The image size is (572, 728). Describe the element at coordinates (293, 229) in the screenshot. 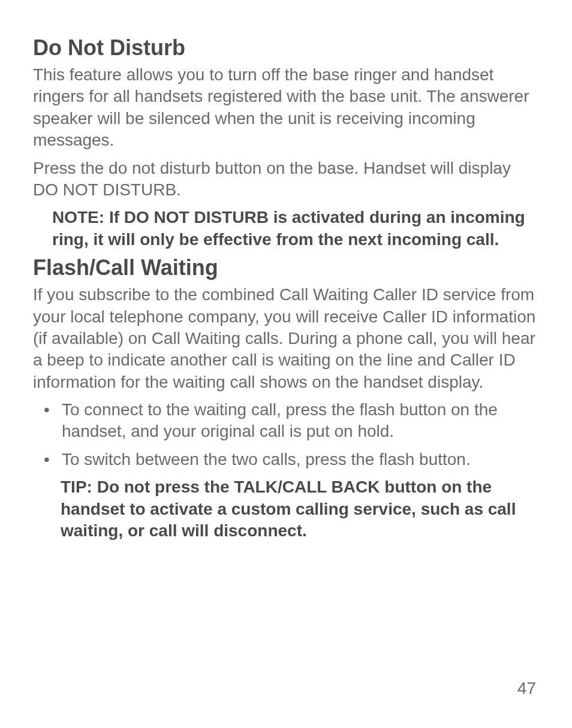

I see `note-dnd: NOTE: If DO NOT DISTURB is activated dur…` at that location.